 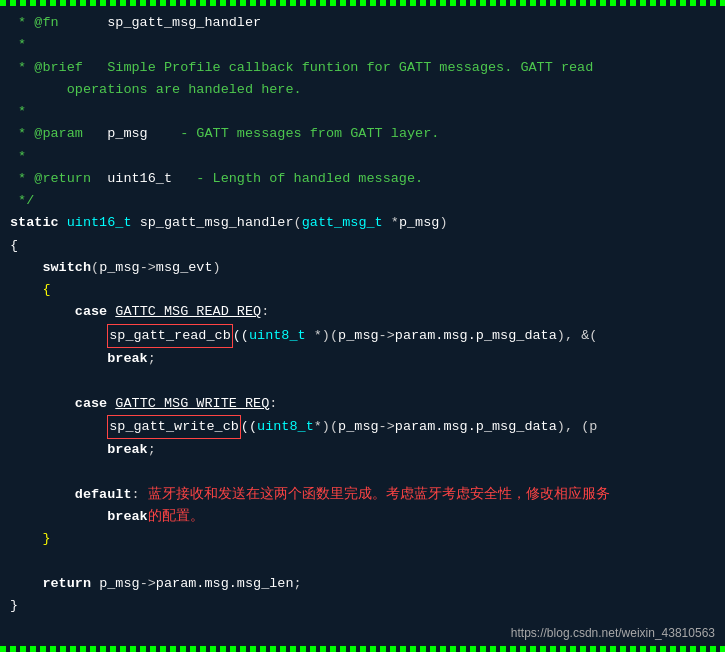 I want to click on line-10: static uint16_t sp_gatt_msg_handler(gatt…, so click(x=362, y=223).